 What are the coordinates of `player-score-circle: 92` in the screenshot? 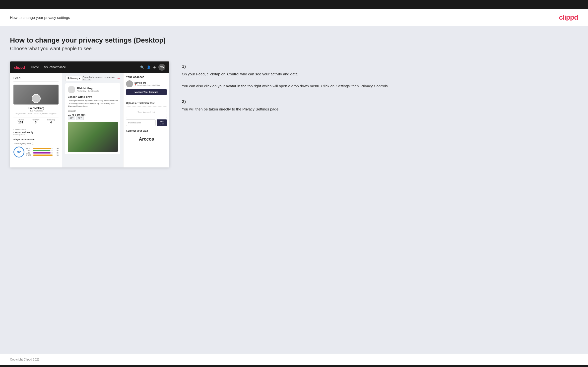 It's located at (19, 152).